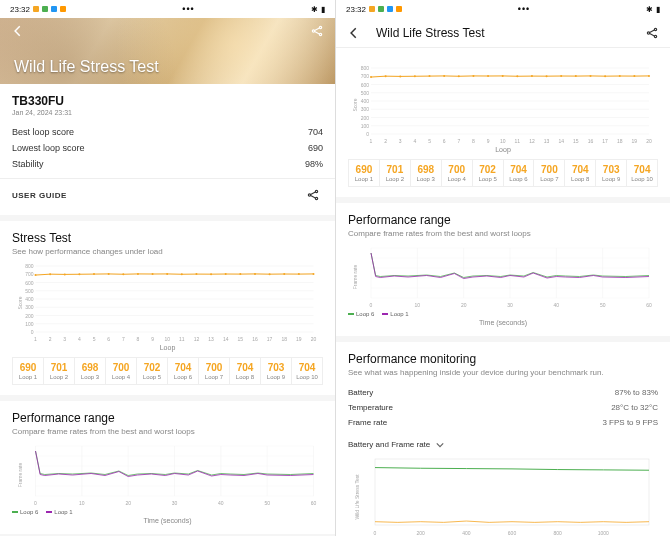 The width and height of the screenshot is (670, 536). Describe the element at coordinates (503, 496) in the screenshot. I see `monitor-chart: 02004006008001000Wild Life Stress Test` at that location.